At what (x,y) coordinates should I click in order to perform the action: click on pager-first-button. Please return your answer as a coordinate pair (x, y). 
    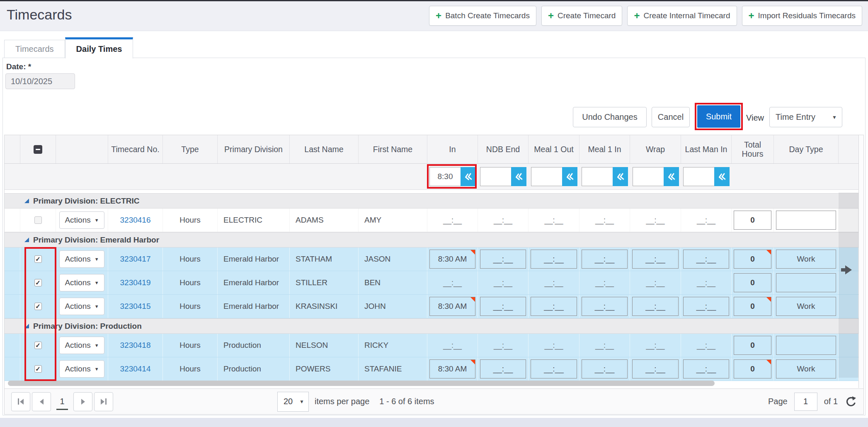
    Looking at the image, I should click on (21, 402).